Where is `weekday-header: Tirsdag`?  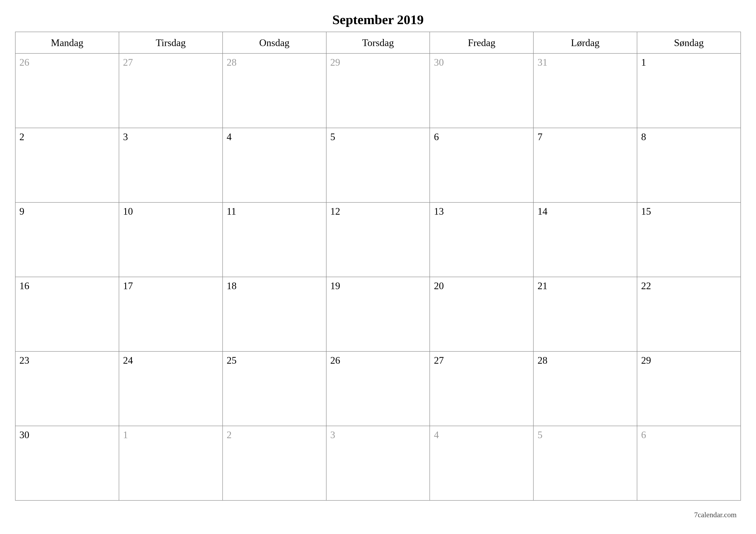 weekday-header: Tirsdag is located at coordinates (171, 43).